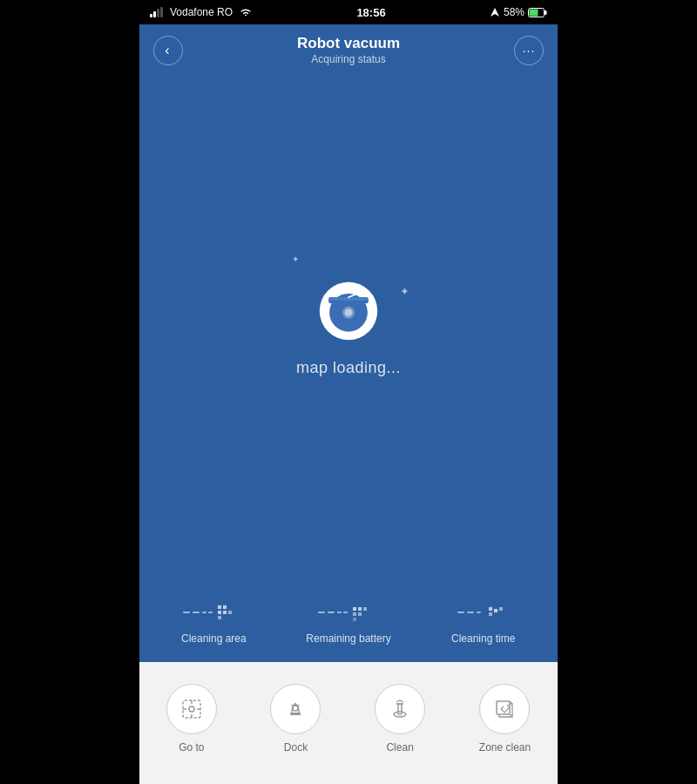 The height and width of the screenshot is (784, 697). Describe the element at coordinates (504, 709) in the screenshot. I see `zone-clean-icon` at that location.